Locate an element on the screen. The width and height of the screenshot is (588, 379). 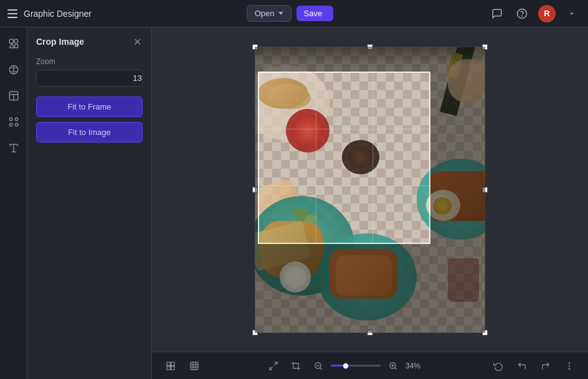
zoom-input-wrapper: % ▲ ▼ is located at coordinates (90, 78).